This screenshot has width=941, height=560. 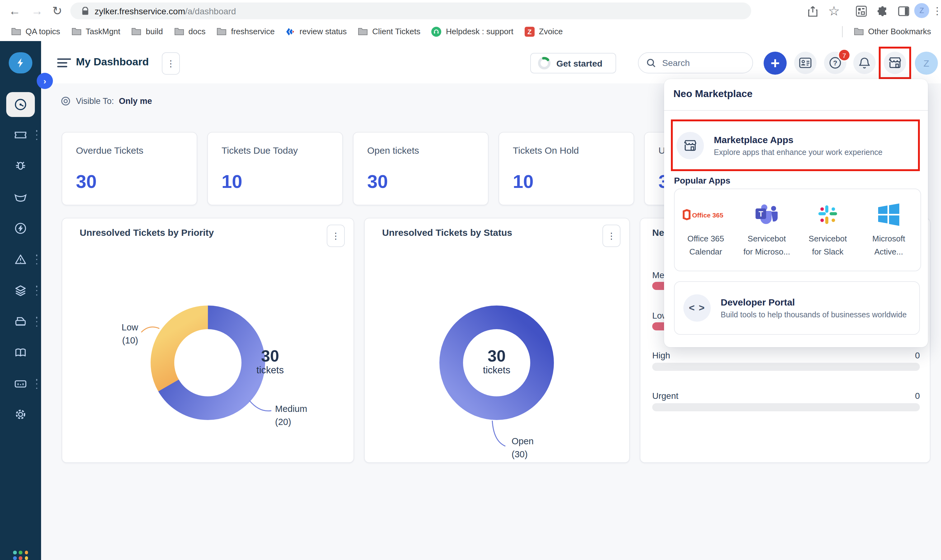 What do you see at coordinates (573, 63) in the screenshot?
I see `get-started-button: Get started` at bounding box center [573, 63].